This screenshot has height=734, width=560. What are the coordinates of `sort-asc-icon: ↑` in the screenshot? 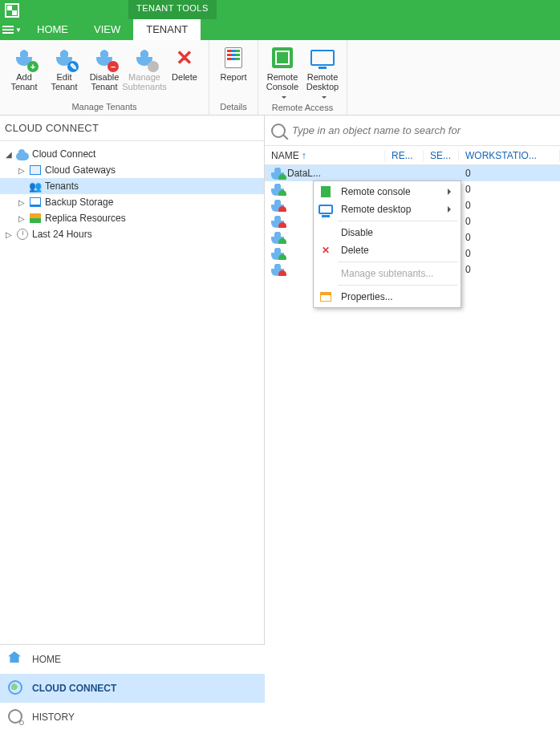 It's located at (304, 156).